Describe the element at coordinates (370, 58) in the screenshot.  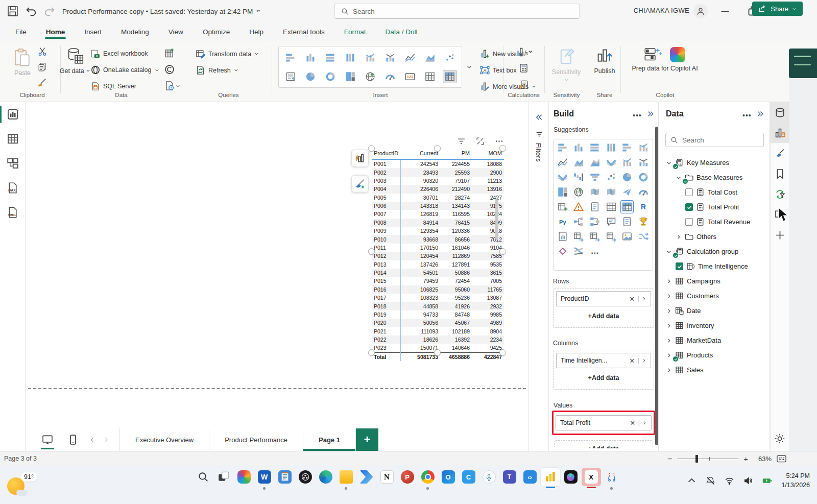
I see `visual-type-line-column-combo-icon` at that location.